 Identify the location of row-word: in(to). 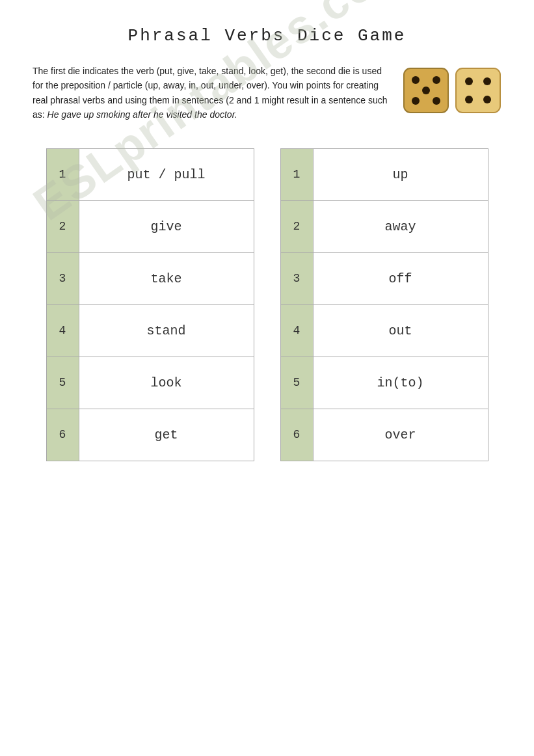
(401, 383).